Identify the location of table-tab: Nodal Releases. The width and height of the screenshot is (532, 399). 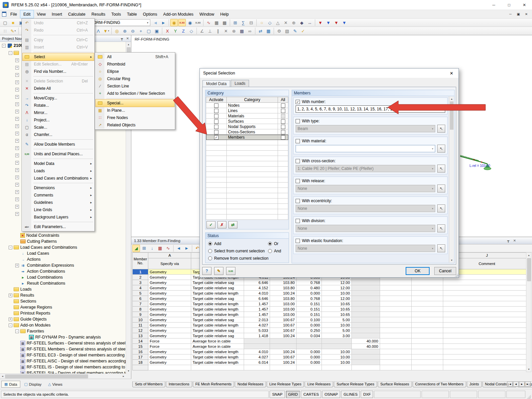
(250, 384).